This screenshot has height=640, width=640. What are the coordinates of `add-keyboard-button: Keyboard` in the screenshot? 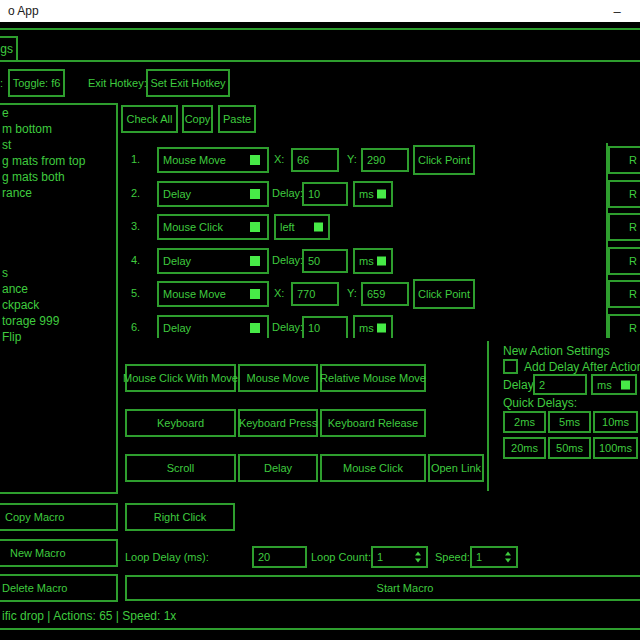 It's located at (180, 423).